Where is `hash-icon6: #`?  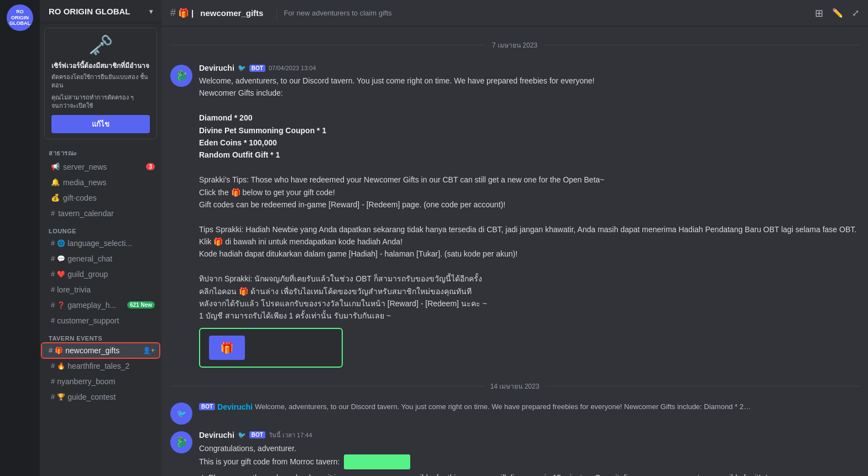 hash-icon6: # is located at coordinates (53, 305).